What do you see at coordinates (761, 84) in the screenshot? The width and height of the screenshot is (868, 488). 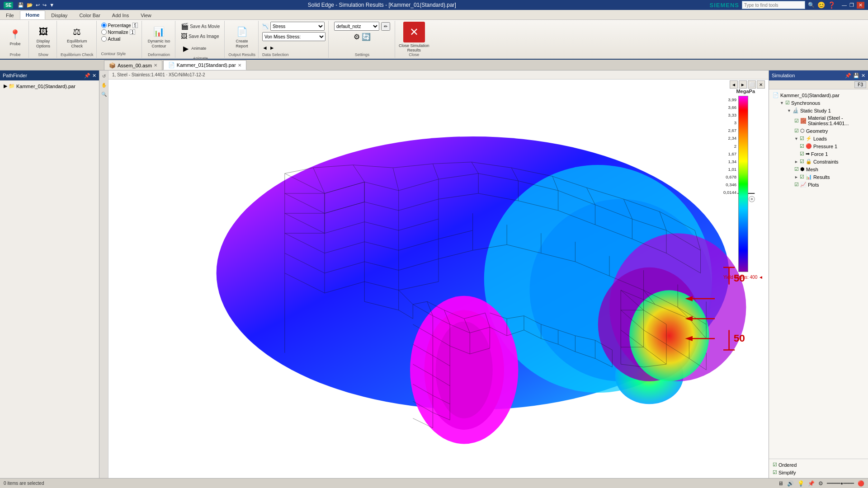 I see `nav-close-btn: ✕` at bounding box center [761, 84].